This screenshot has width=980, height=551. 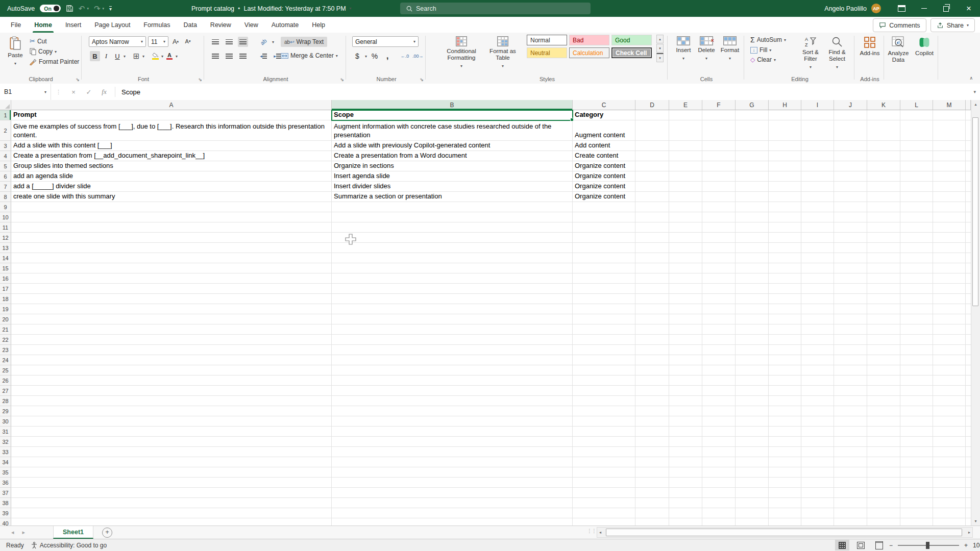 I want to click on cell-E13, so click(x=686, y=248).